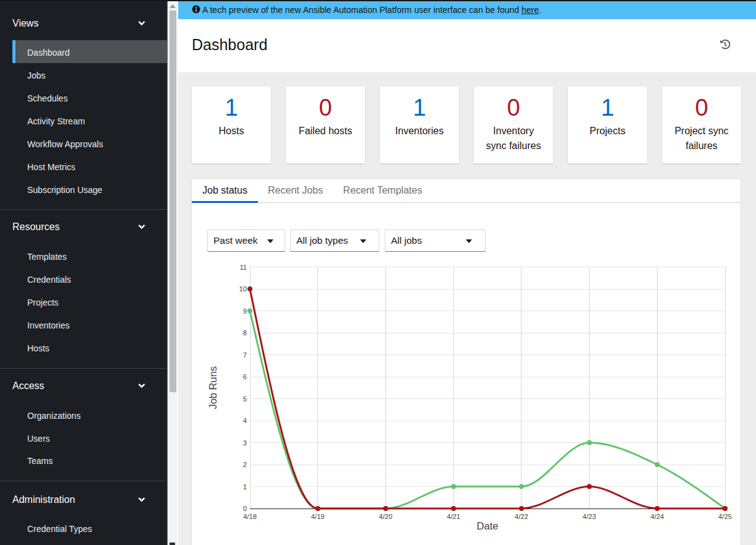  What do you see at coordinates (522, 517) in the screenshot?
I see `svg-text: 4/22` at bounding box center [522, 517].